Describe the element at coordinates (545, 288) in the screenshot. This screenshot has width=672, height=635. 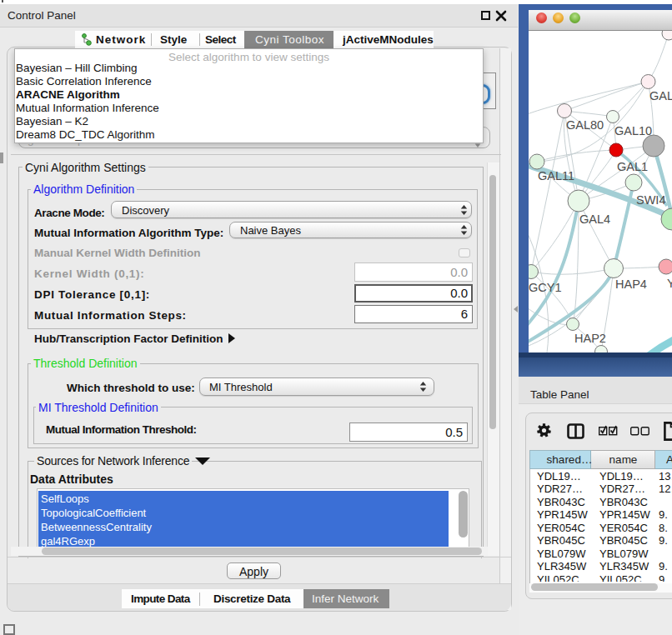
I see `svg-text: GCY1` at that location.